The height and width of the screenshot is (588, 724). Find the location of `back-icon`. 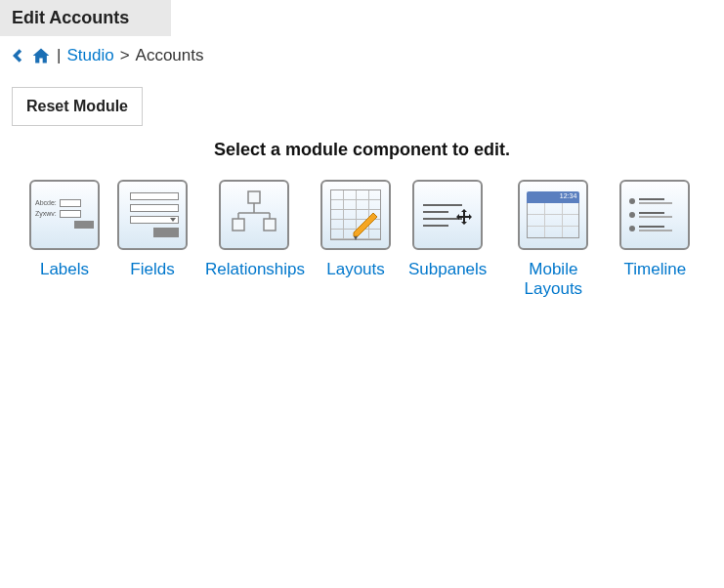

back-icon is located at coordinates (18, 56).